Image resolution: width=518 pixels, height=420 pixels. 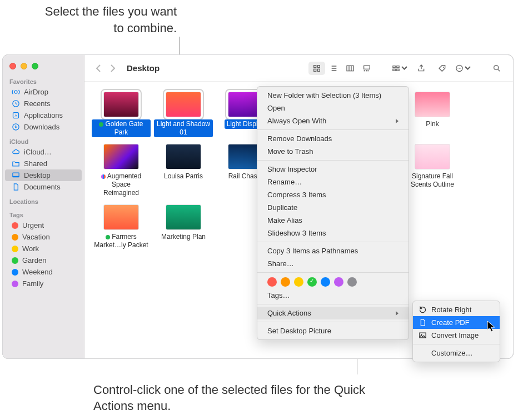 I want to click on search-button, so click(x=497, y=68).